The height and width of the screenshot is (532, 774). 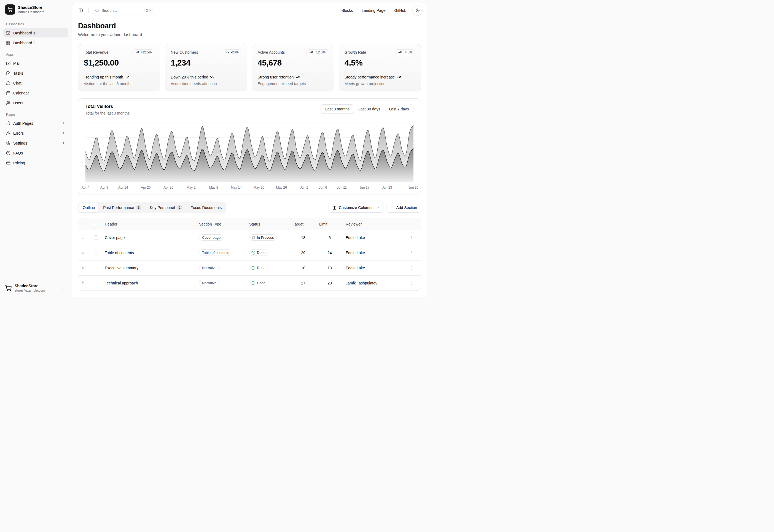 What do you see at coordinates (330, 283) in the screenshot?
I see `cell-limit: 23` at bounding box center [330, 283].